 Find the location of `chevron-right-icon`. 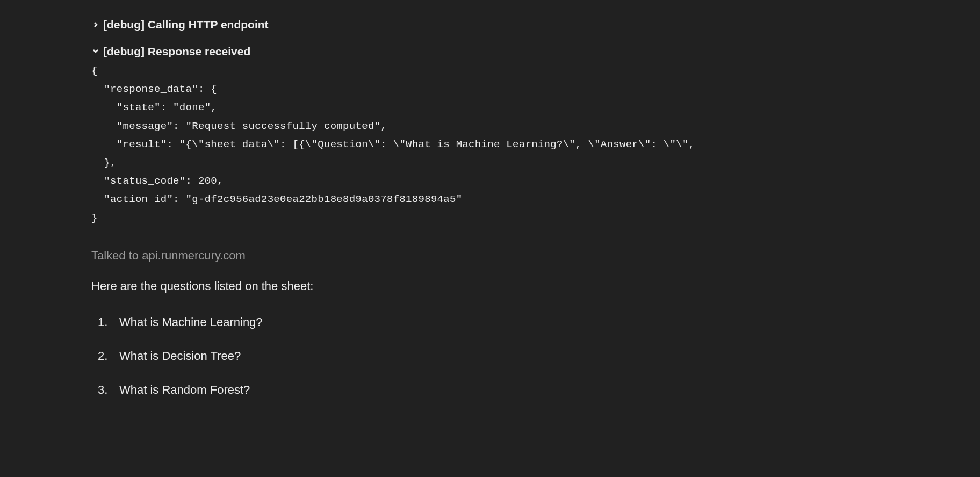

chevron-right-icon is located at coordinates (96, 25).